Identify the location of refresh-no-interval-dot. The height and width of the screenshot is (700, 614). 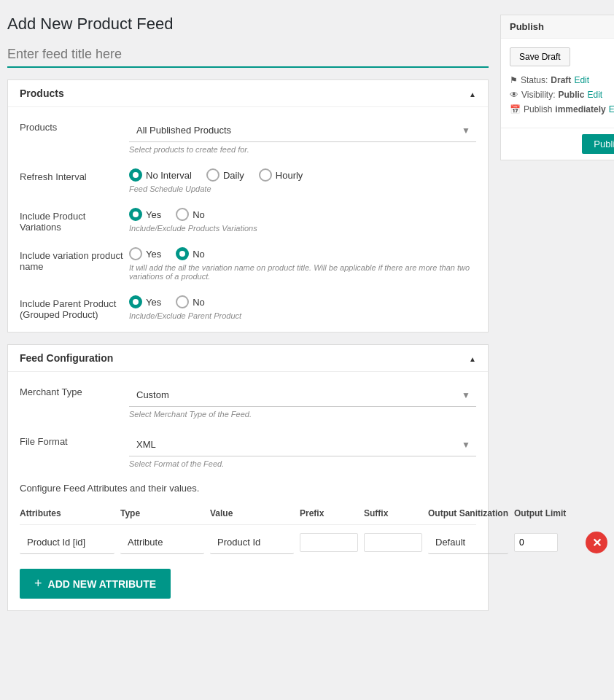
(136, 175).